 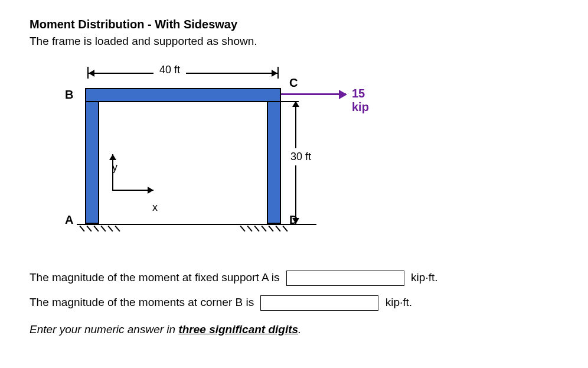 I want to click on question-1: The magnitude of the moment at fixed sup…, so click(x=294, y=278).